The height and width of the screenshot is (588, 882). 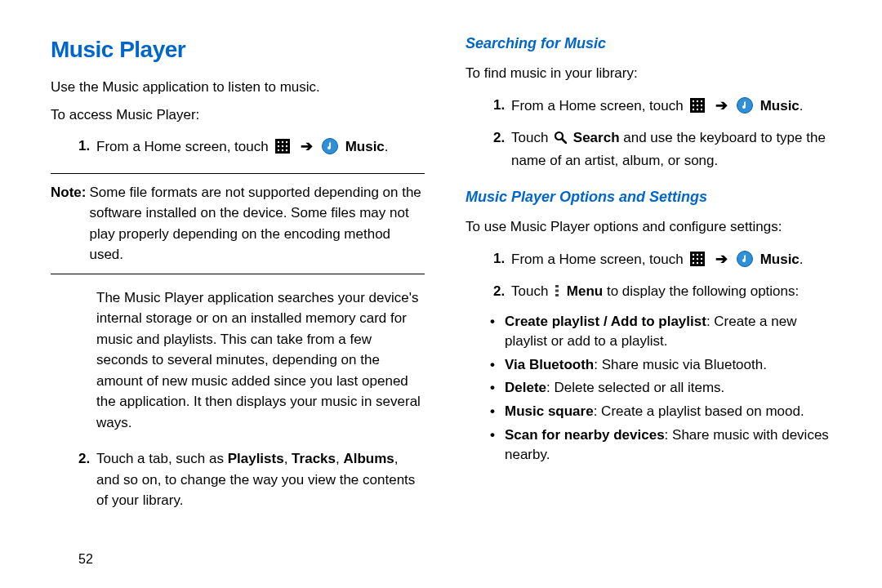 I want to click on page-number: 52, so click(x=86, y=559).